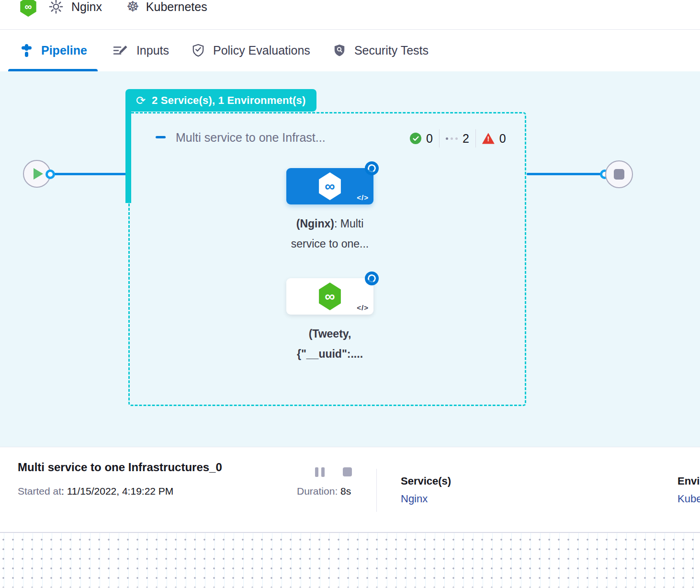  Describe the element at coordinates (38, 174) in the screenshot. I see `play-icon` at that location.